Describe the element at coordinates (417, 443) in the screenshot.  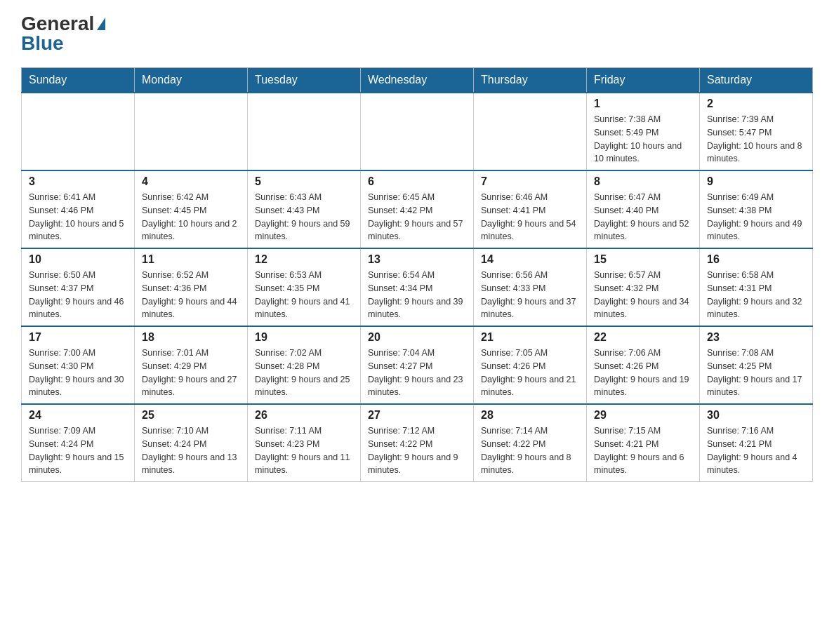
I see `calendar-week-row: 24Sunrise: 7:09 AM Sunset: 4:24 PM Dayli…` at that location.